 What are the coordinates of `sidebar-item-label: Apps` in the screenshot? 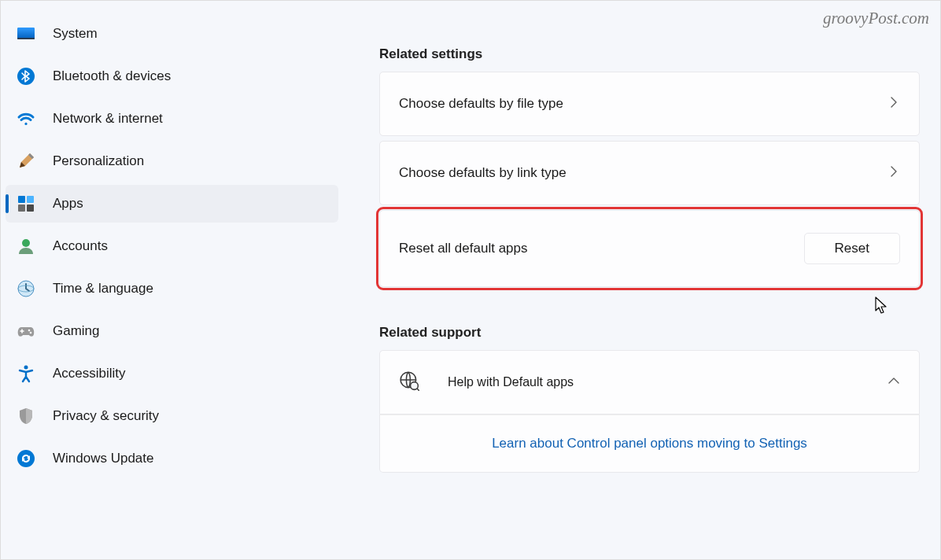 It's located at (68, 204).